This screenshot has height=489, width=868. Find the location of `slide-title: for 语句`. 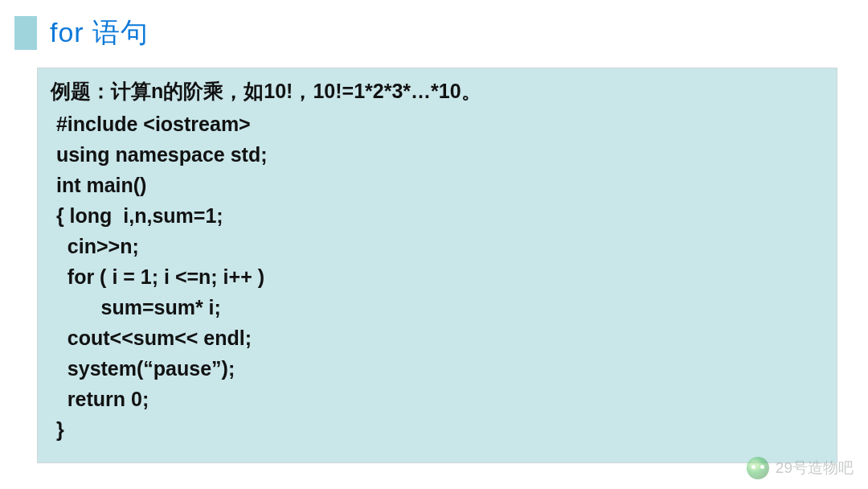

slide-title: for 语句 is located at coordinates (100, 33).